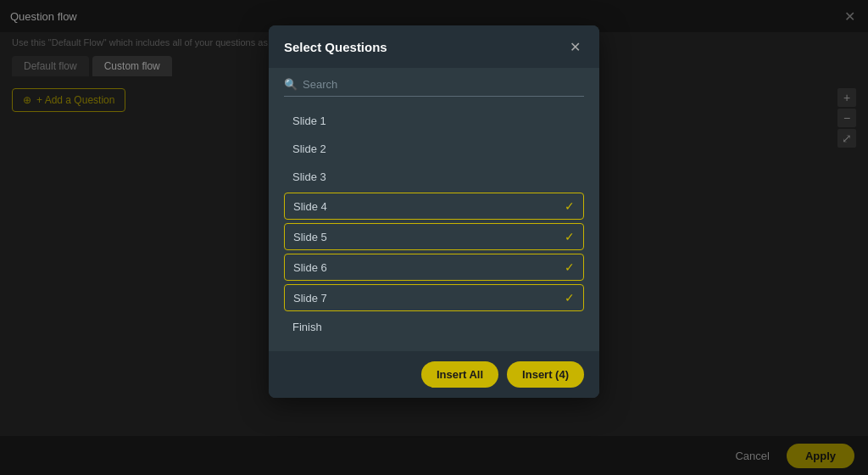  Describe the element at coordinates (575, 47) in the screenshot. I see `modal-close-button: ✕` at that location.